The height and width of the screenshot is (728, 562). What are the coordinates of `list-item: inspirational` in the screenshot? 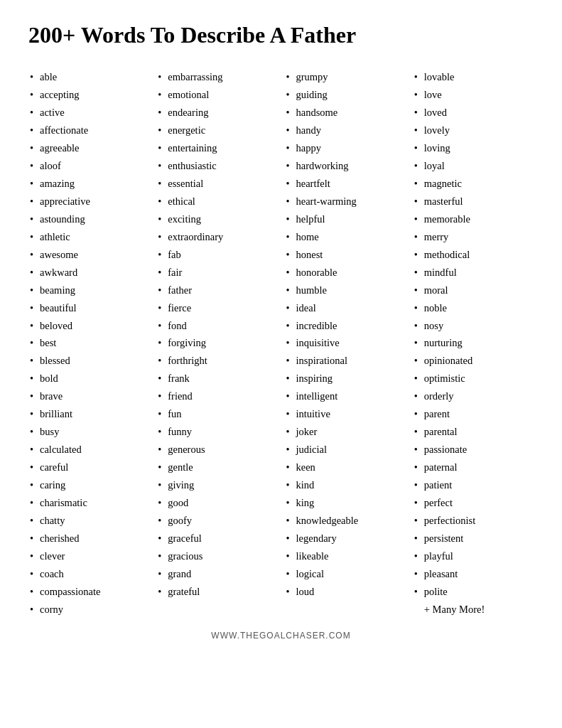 It's located at (345, 361).